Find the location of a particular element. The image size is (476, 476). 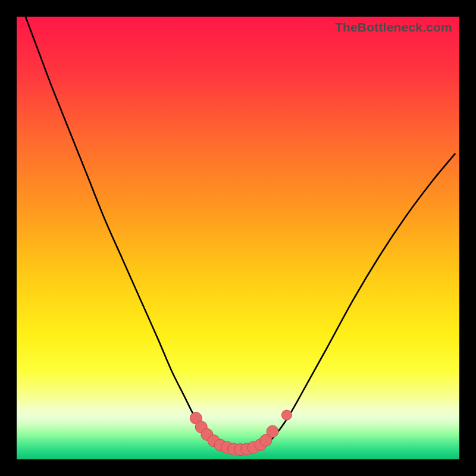

extra-marker is located at coordinates (287, 415).